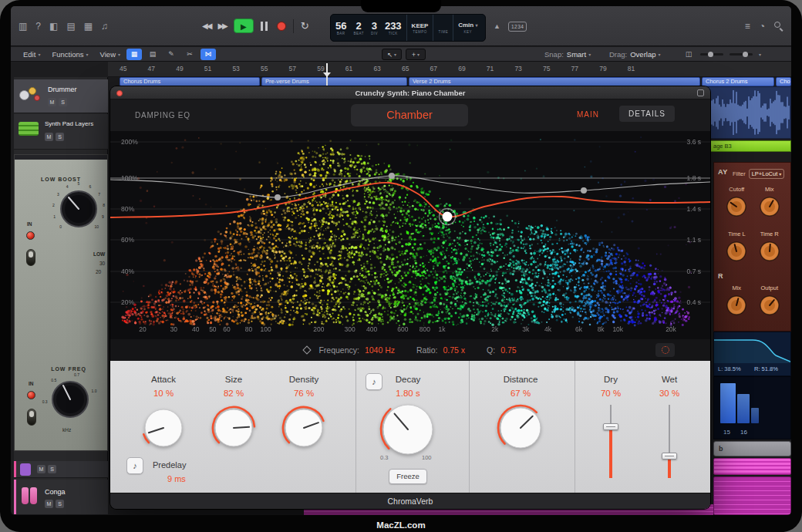 This screenshot has width=802, height=532. Describe the element at coordinates (779, 26) in the screenshot. I see `search-icon` at that location.